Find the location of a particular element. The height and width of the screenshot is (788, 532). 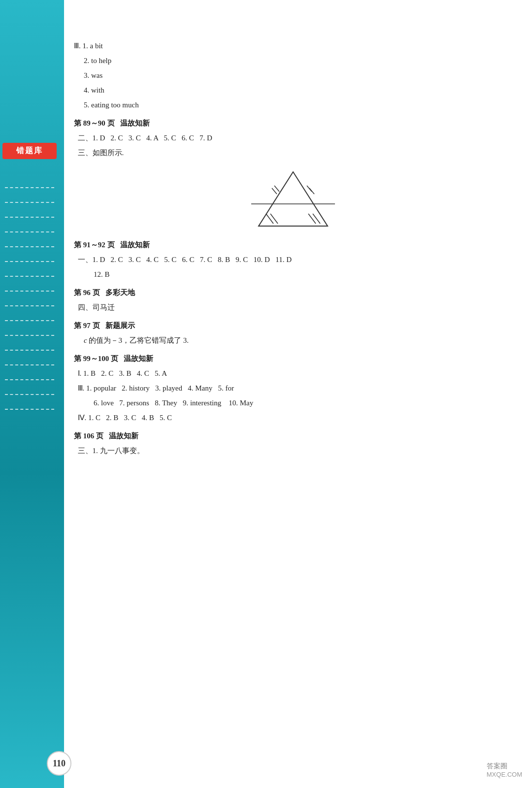

sec4-header: 第 96 页 多彩天地 is located at coordinates (293, 293).